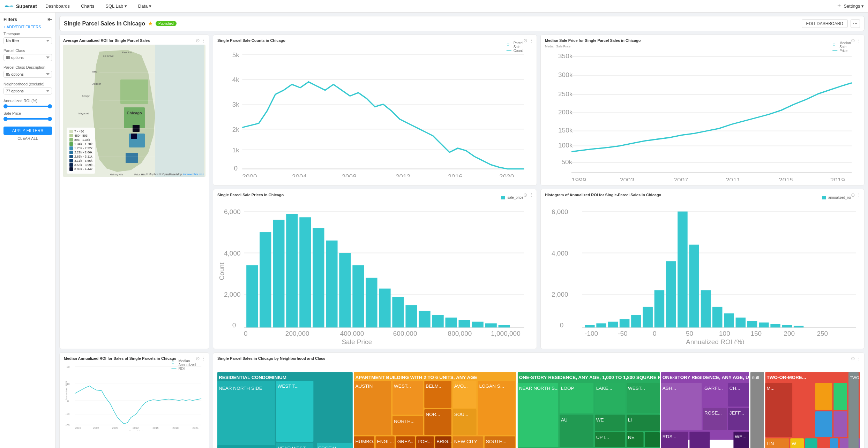 The height and width of the screenshot is (448, 868). What do you see at coordinates (150, 24) in the screenshot?
I see `favorite-star: ★` at bounding box center [150, 24].